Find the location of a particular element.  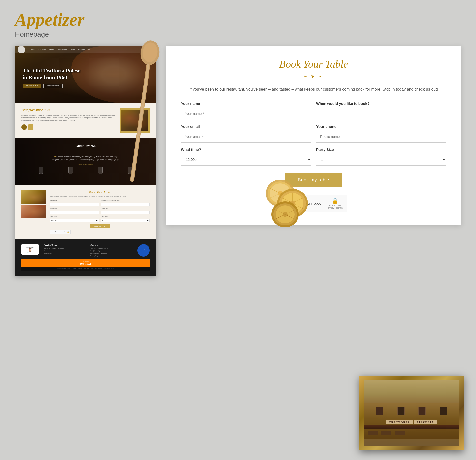

book-form-small: Book Your Table If you've been to our re… is located at coordinates (100, 212).